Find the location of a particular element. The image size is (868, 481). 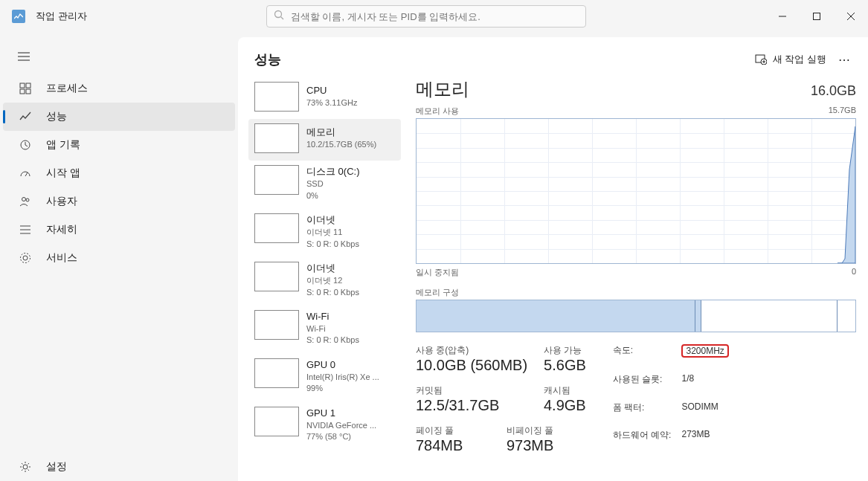

kv-label-reserved: 하드웨어 예약: is located at coordinates (643, 442).